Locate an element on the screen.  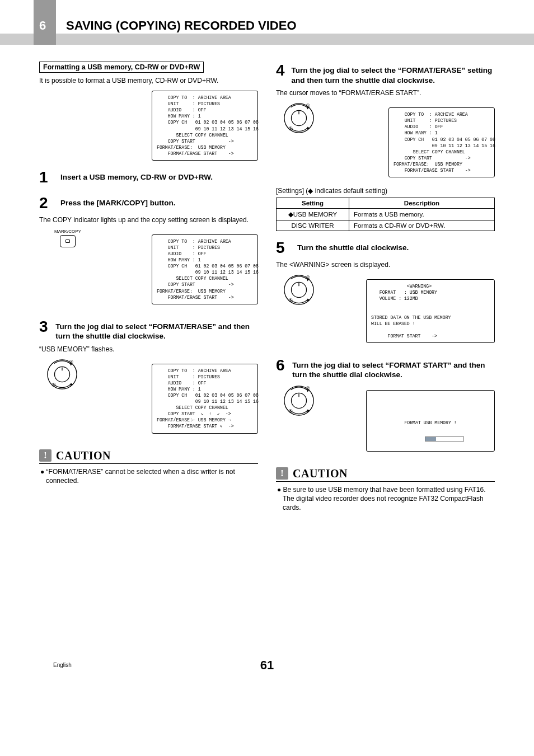
step-number: 4 is located at coordinates (280, 73).